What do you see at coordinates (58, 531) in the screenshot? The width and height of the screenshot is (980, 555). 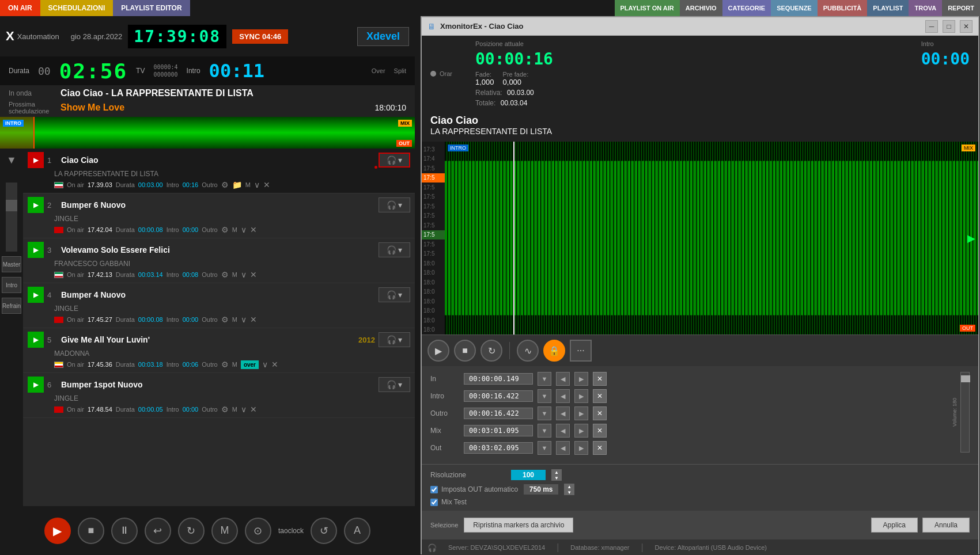 I see `transport-play: ▶` at bounding box center [58, 531].